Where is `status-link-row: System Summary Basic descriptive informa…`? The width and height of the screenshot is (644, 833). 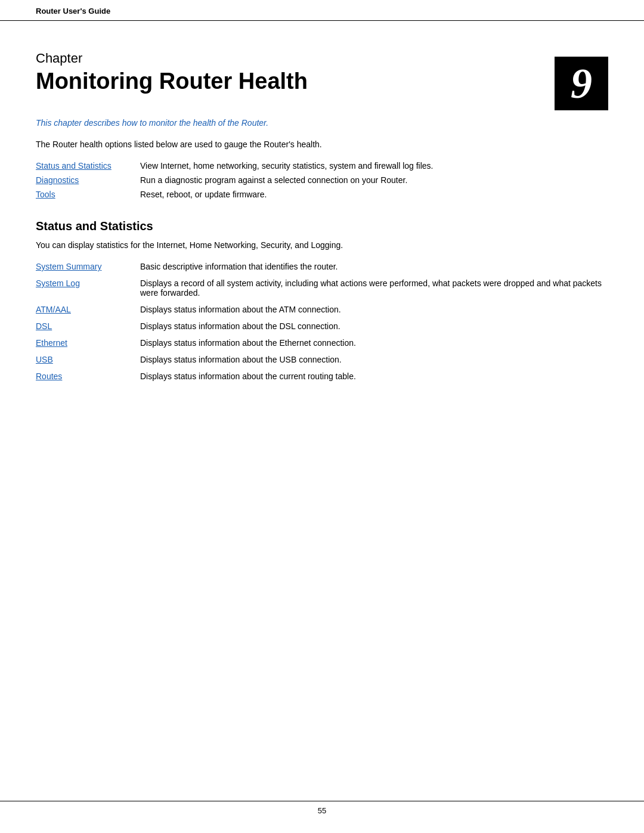 status-link-row: System Summary Basic descriptive informa… is located at coordinates (322, 267).